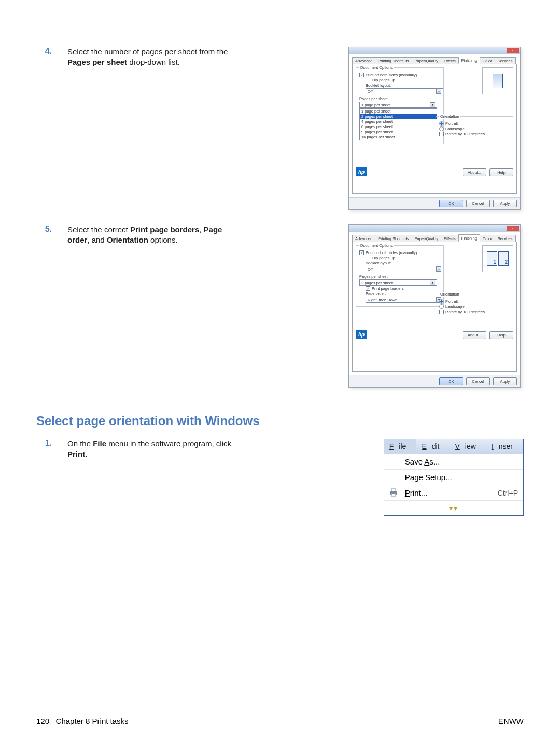  Describe the element at coordinates (280, 421) in the screenshot. I see `section-heading: Select page orientation with Windows` at that location.